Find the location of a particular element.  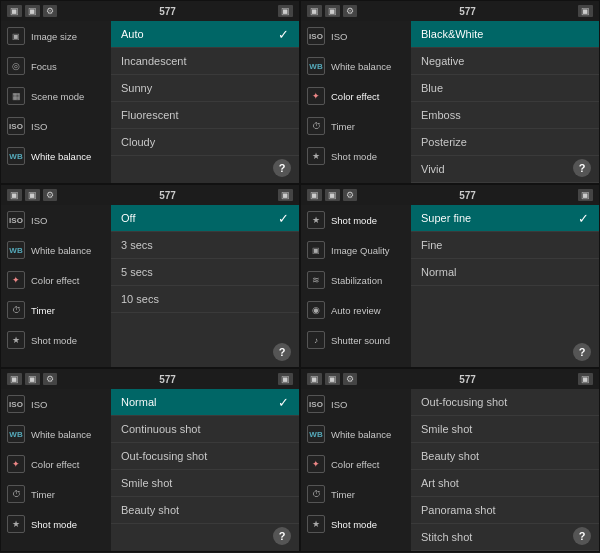

ce-icon: ✦ is located at coordinates (16, 464).